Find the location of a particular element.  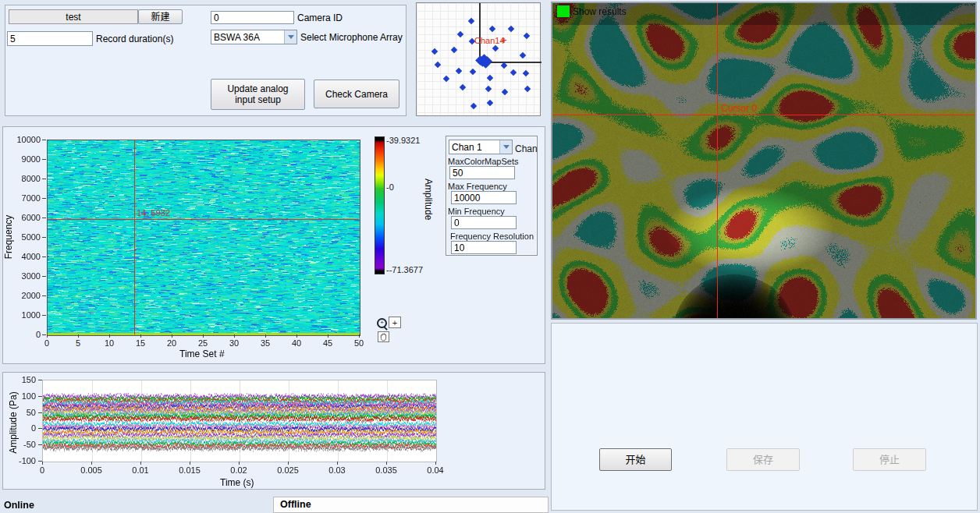

axis-tick: 9000 is located at coordinates (26, 159).